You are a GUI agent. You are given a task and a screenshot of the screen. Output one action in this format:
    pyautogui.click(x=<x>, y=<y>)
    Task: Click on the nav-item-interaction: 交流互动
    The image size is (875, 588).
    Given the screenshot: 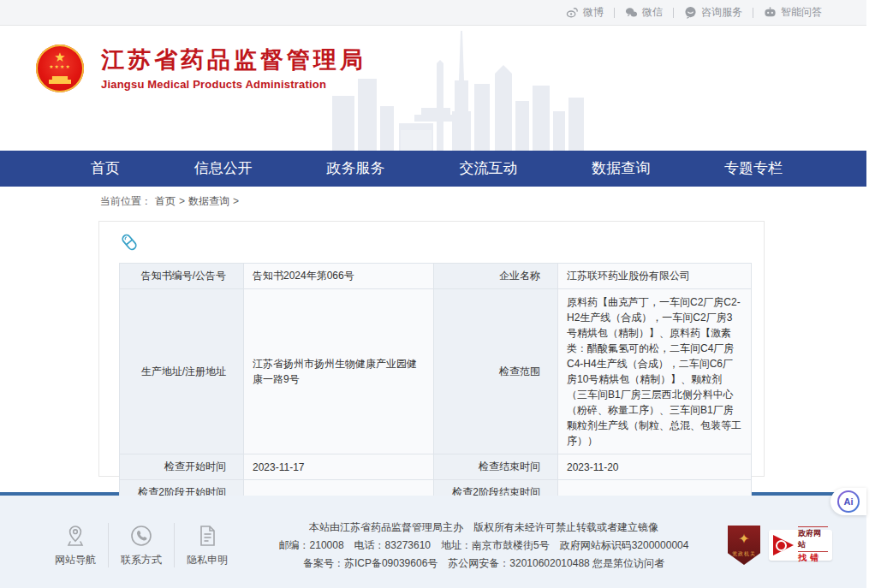 What is the action you would take?
    pyautogui.click(x=488, y=169)
    